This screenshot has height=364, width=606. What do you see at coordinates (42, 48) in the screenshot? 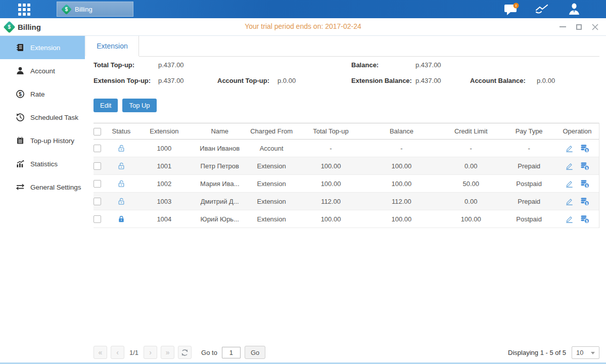
I see `sidebar-item-extension: Extension` at bounding box center [42, 48].